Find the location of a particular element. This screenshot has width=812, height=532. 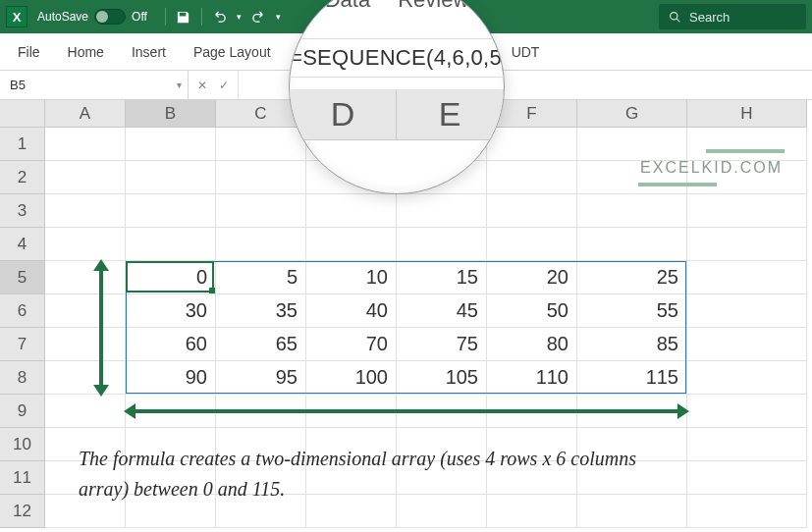

cell: 110 is located at coordinates (532, 378).